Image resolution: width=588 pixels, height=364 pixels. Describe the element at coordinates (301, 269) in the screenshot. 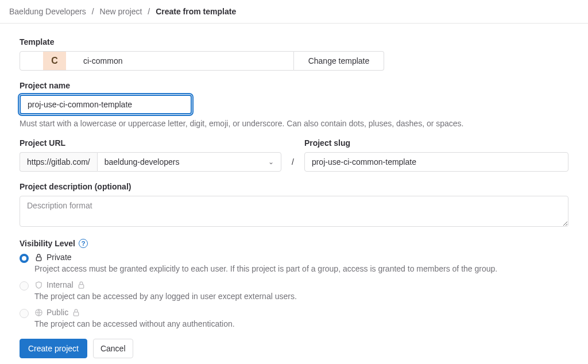

I see `visibility-private-desc: Project access must be granted explicitl…` at that location.